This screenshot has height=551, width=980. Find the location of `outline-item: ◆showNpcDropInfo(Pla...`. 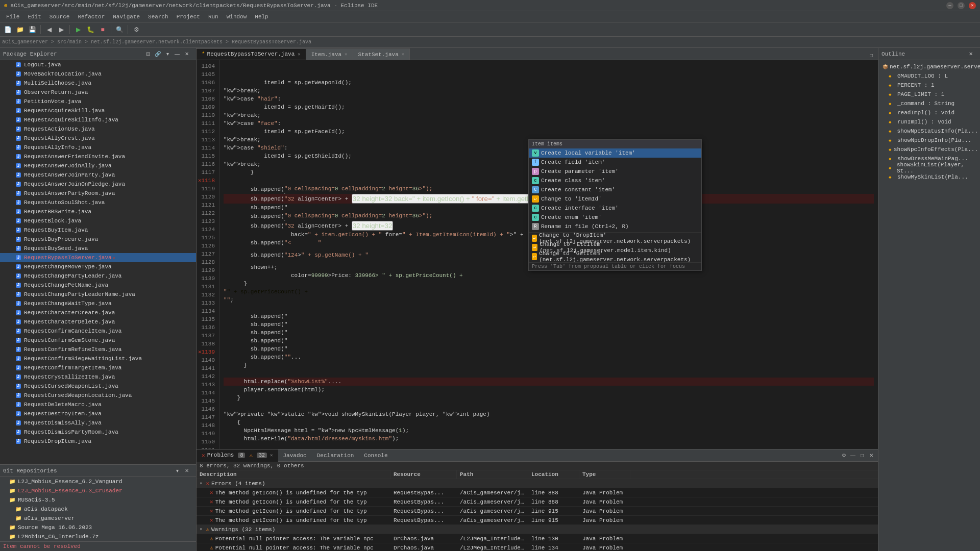

outline-item: ◆showNpcDropInfo(Pla... is located at coordinates (929, 140).